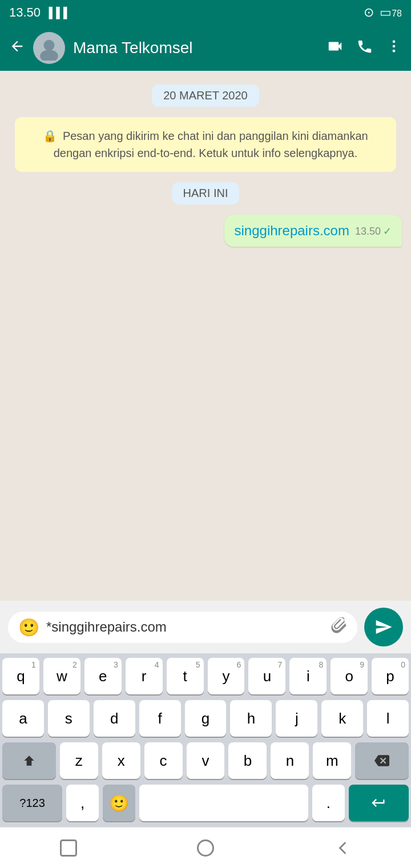 The image size is (411, 868). What do you see at coordinates (251, 718) in the screenshot?
I see `key-h: h` at bounding box center [251, 718].